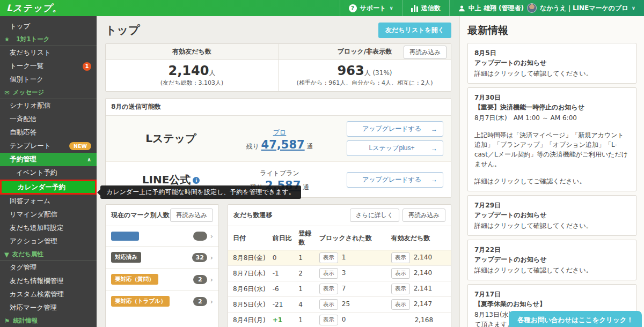 This screenshot has height=327, width=644. I want to click on sidebar-item-reminder: リマインダ配信, so click(48, 214).